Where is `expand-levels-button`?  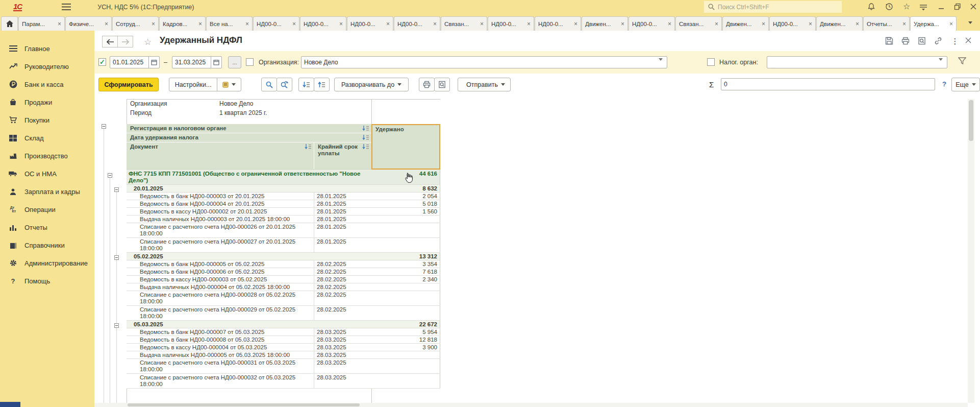 expand-levels-button is located at coordinates (321, 85).